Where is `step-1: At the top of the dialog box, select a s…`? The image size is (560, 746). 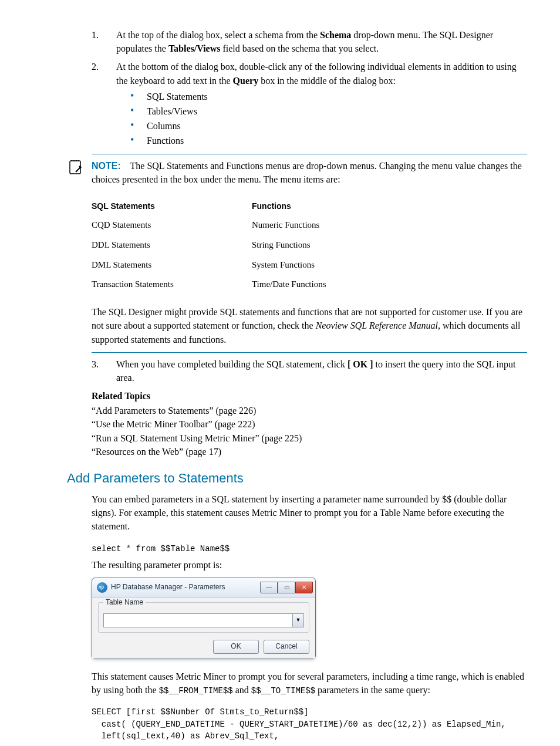
step-1: At the top of the dialog box, select a s… is located at coordinates (309, 42).